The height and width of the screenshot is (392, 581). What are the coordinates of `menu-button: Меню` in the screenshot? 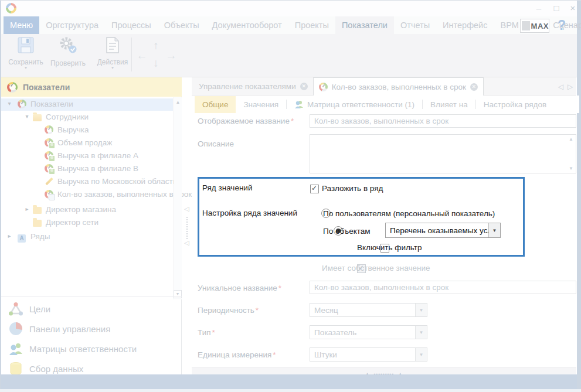 It's located at (21, 25).